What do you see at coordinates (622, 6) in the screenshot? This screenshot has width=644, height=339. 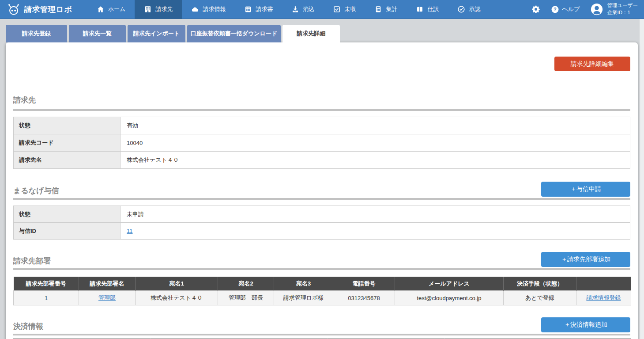 I see `user-name: 管理ユーザー` at bounding box center [622, 6].